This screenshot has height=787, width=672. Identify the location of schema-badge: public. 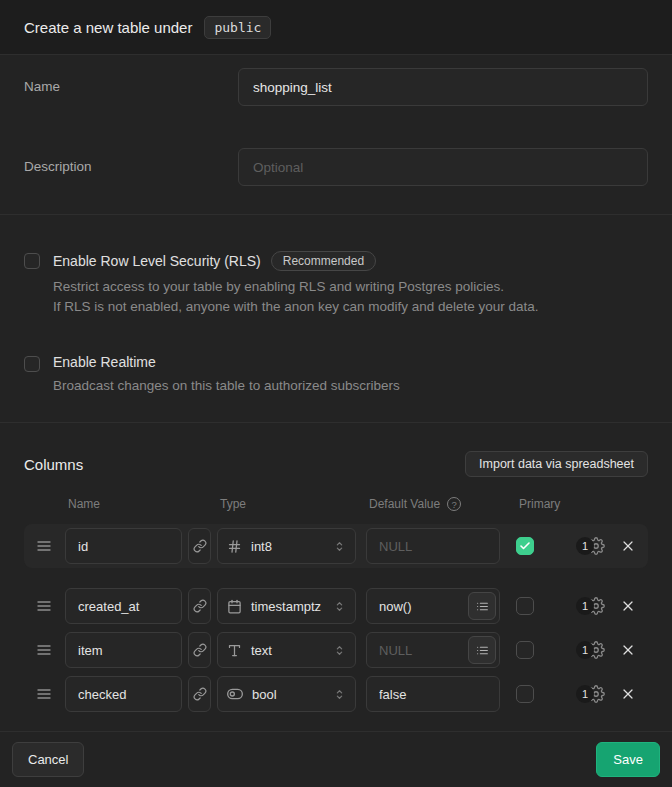
(238, 28).